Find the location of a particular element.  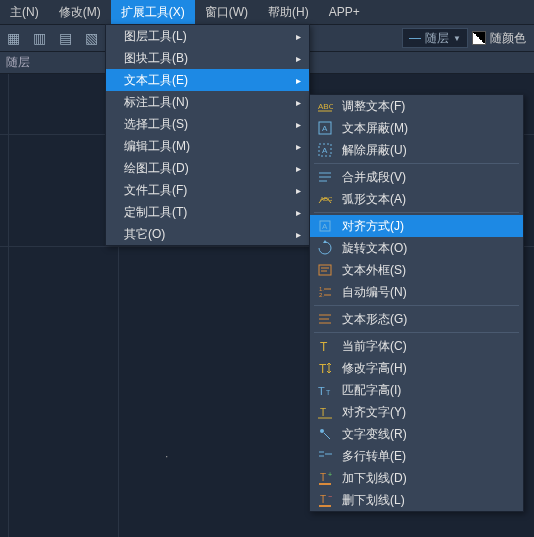

menu-item-label: 文本屏蔽(M) is located at coordinates (375, 128).